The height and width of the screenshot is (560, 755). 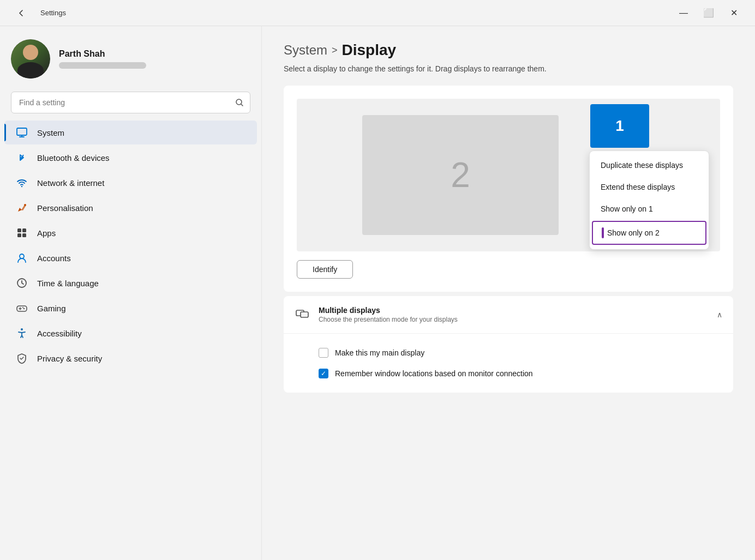 I want to click on dropdown-item-show2: Show only on 2, so click(x=649, y=233).